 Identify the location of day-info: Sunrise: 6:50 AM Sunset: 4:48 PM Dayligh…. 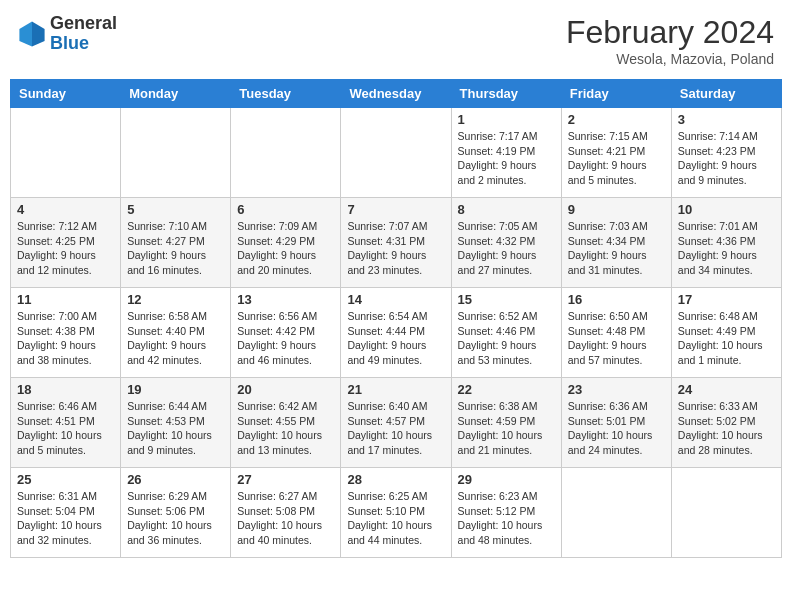
(616, 338).